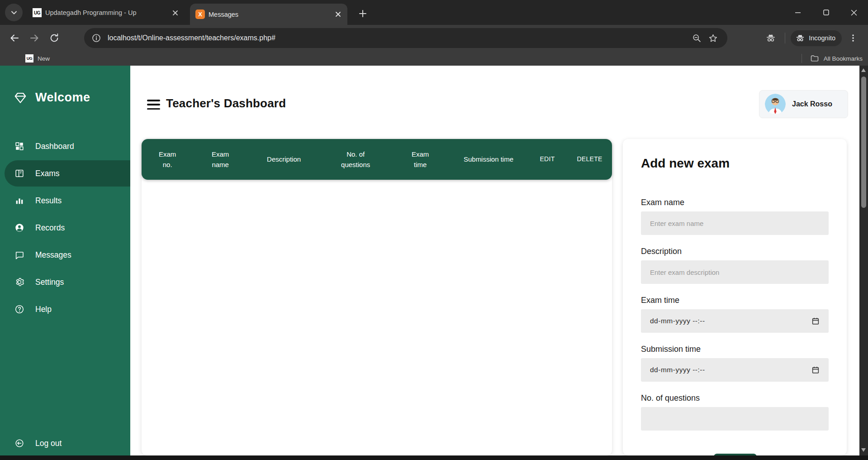 Image resolution: width=868 pixels, height=460 pixels. What do you see at coordinates (284, 159) in the screenshot?
I see `column-description: Description` at bounding box center [284, 159].